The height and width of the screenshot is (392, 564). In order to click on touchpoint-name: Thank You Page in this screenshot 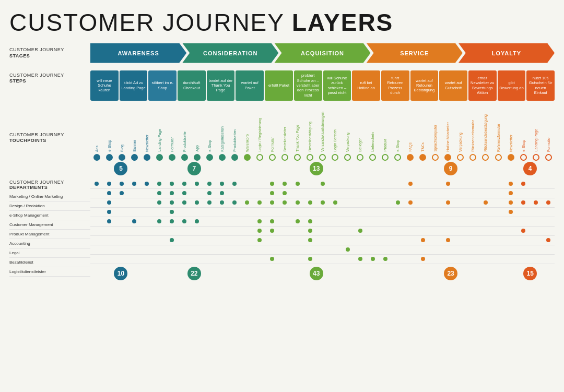, I will do `click(298, 138)`.